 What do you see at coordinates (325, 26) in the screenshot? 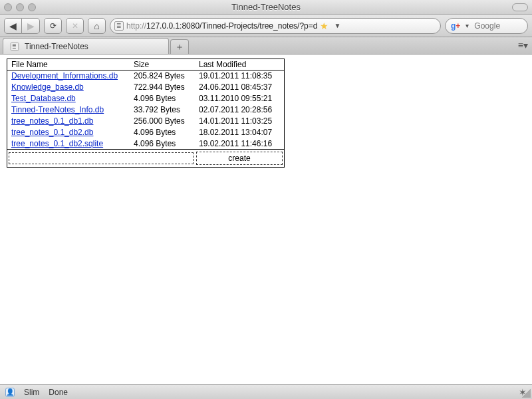
I see `bookmark-star-icon: ★` at bounding box center [325, 26].